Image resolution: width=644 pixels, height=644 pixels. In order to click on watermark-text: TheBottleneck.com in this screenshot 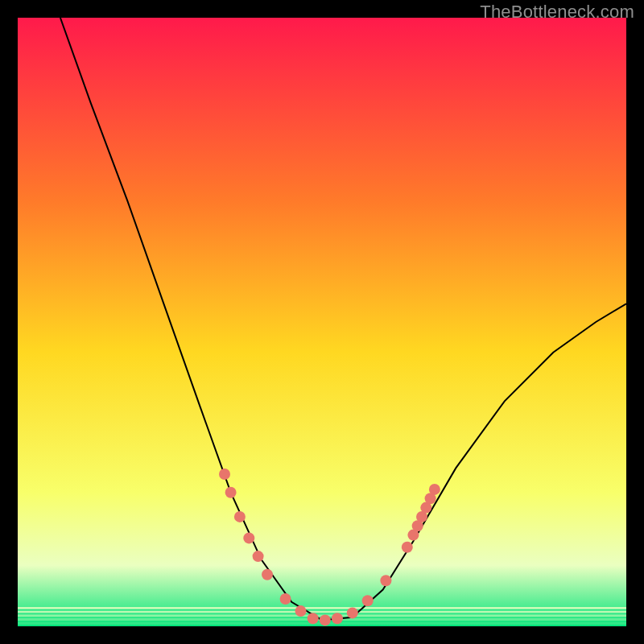, I will do `click(557, 12)`.